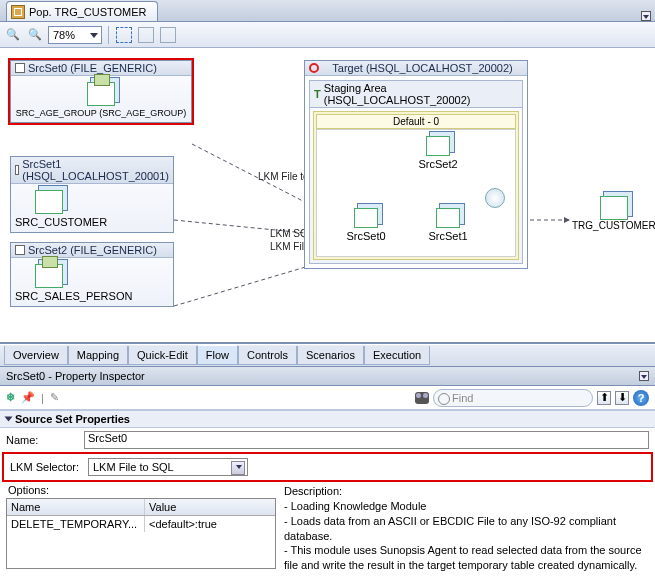  I want to click on tab-mapping: Mapping, so click(98, 356).